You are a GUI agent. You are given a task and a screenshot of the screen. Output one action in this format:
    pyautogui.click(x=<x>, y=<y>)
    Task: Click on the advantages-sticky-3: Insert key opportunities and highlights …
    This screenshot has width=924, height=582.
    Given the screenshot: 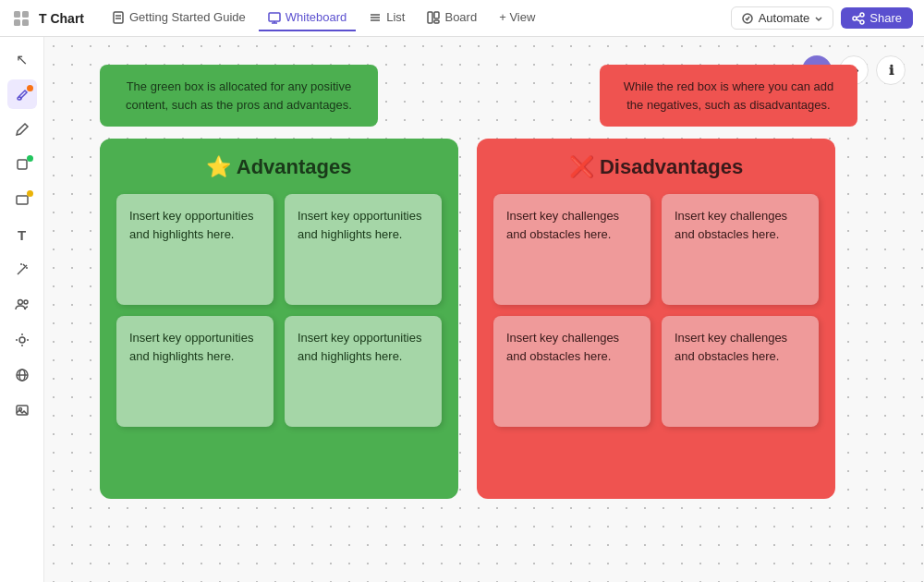 What is the action you would take?
    pyautogui.click(x=195, y=371)
    